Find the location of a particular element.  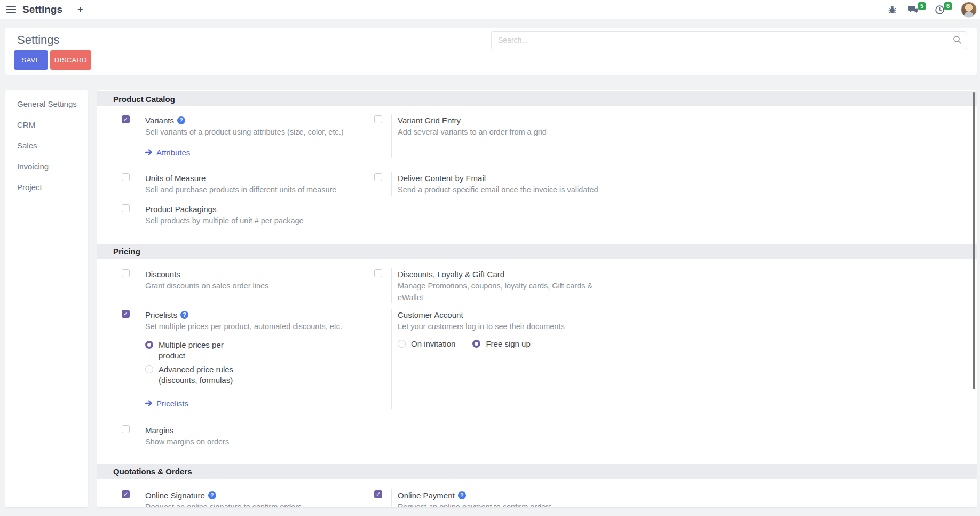

setting-online-signature: Online Signature ? Request an online sig… is located at coordinates (223, 498).